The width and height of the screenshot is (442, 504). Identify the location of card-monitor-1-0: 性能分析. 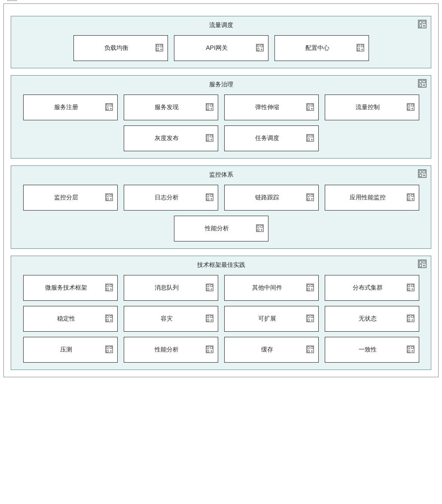
(221, 229).